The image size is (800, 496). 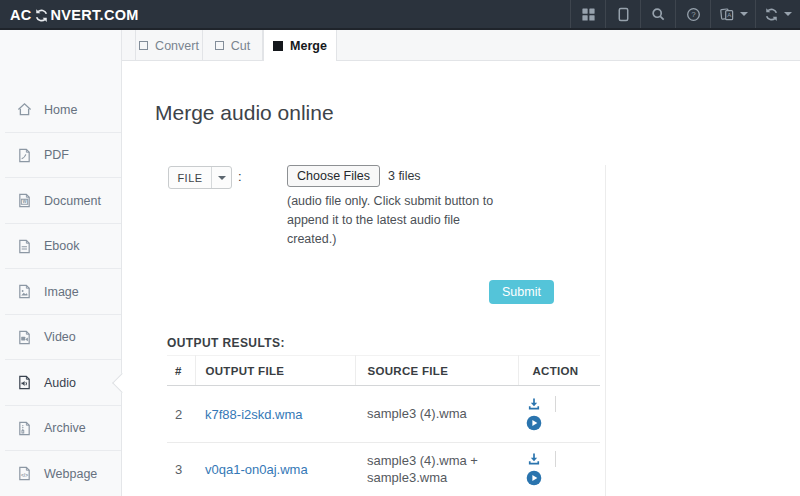 I want to click on refresh-menu-button, so click(x=778, y=14).